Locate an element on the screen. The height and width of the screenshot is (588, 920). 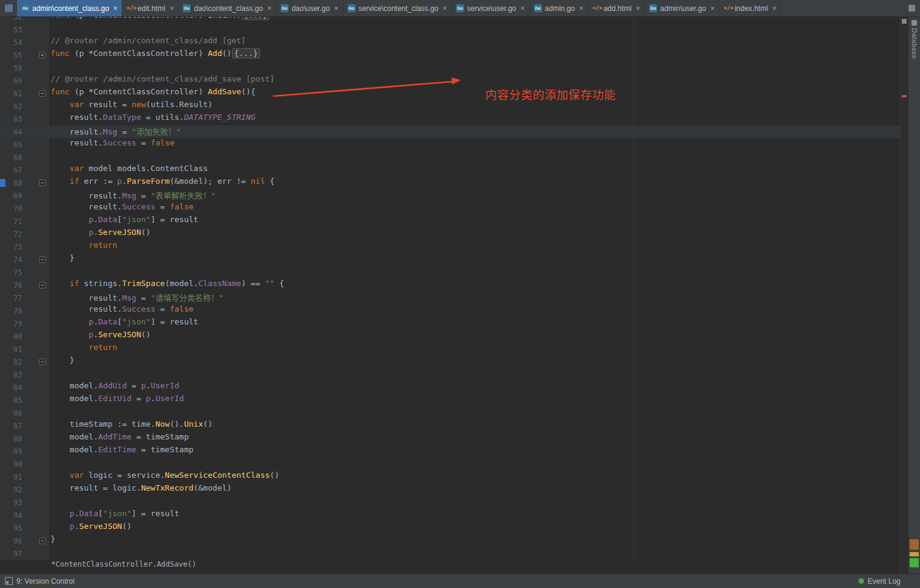
line-gutter: 63 is located at coordinates (24, 119).